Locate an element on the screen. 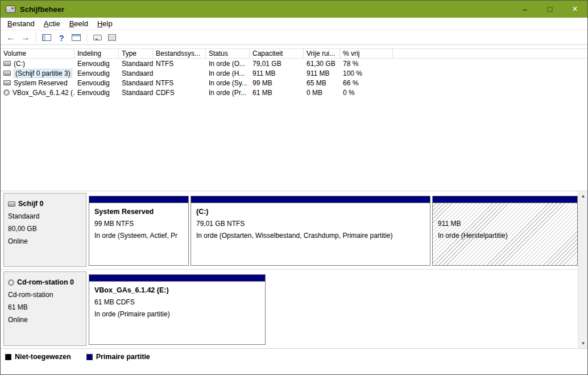 Image resolution: width=588 pixels, height=375 pixels. cell-pct-vrij: 66 % is located at coordinates (366, 83).